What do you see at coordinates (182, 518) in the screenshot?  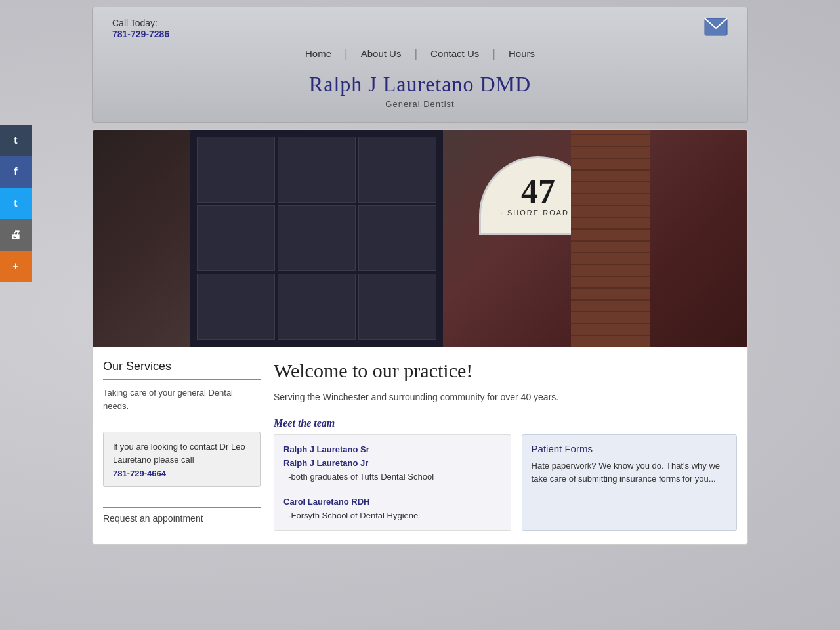 I see `request-title: Request an appointment` at bounding box center [182, 518].